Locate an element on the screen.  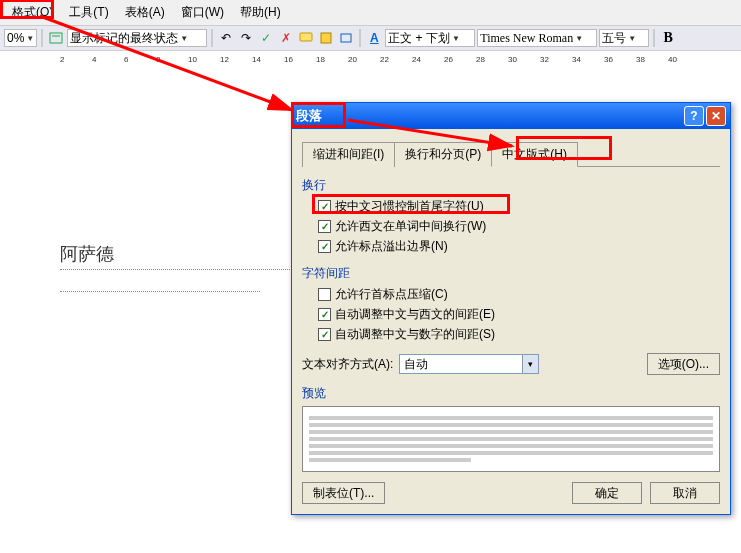
tab-asian: 中文版式(H) is located at coordinates (534, 154).